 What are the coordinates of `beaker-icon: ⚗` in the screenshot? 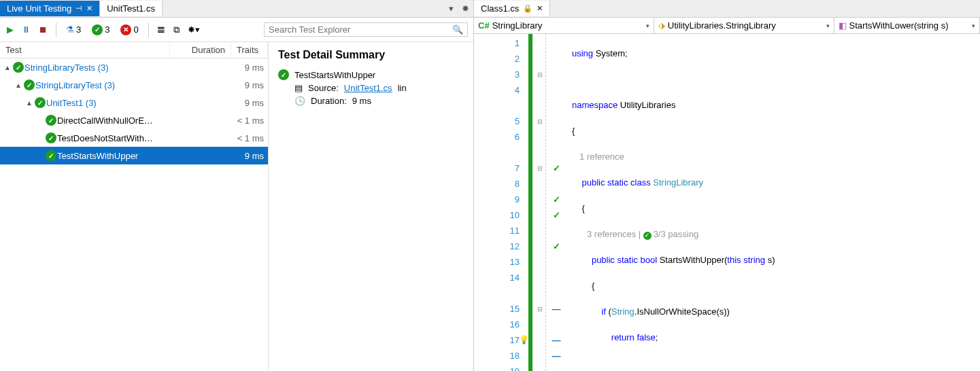 It's located at (70, 30).